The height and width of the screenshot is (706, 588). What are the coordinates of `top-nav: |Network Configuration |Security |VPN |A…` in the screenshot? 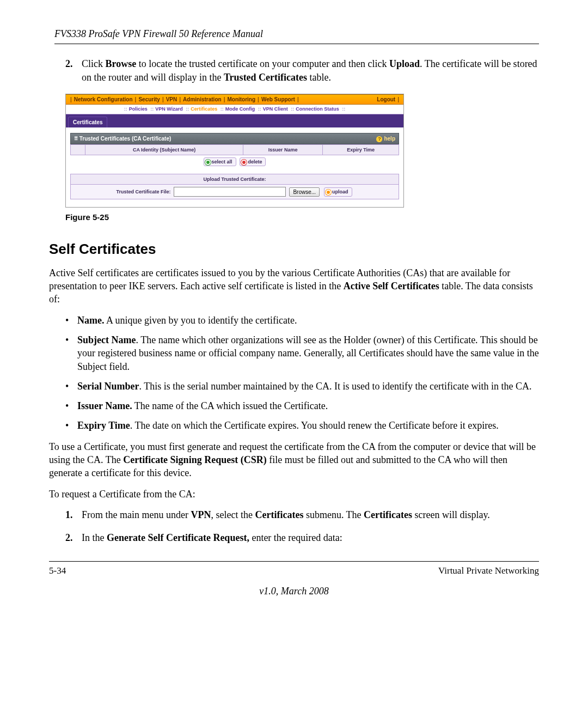 It's located at (235, 100).